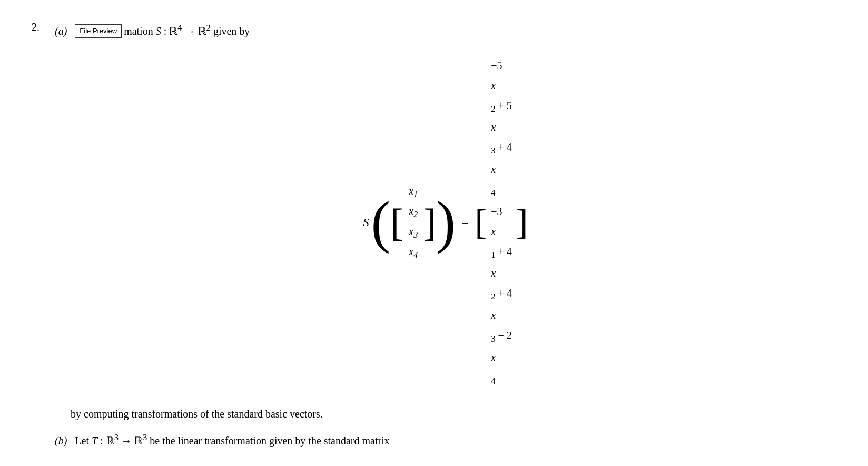 Image resolution: width=868 pixels, height=466 pixels. I want to click on part-a-closing: by computing transformations of the stan…, so click(446, 414).